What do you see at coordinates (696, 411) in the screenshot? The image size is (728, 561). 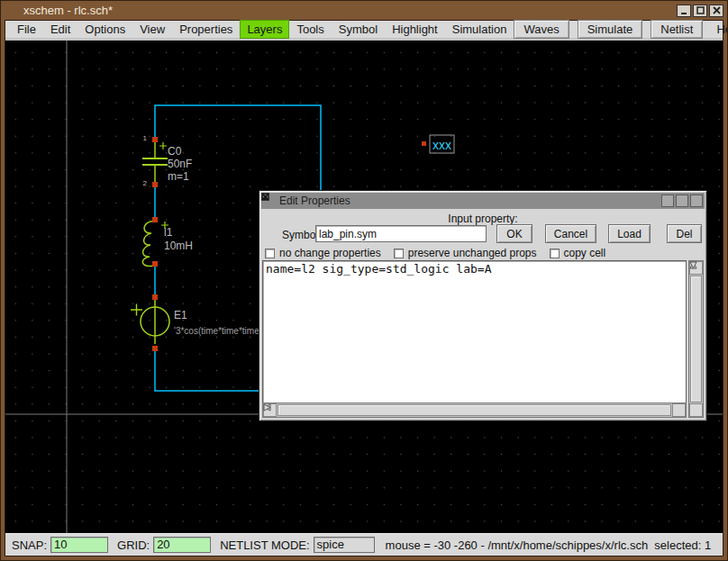 I see `scroll-down-icon` at bounding box center [696, 411].